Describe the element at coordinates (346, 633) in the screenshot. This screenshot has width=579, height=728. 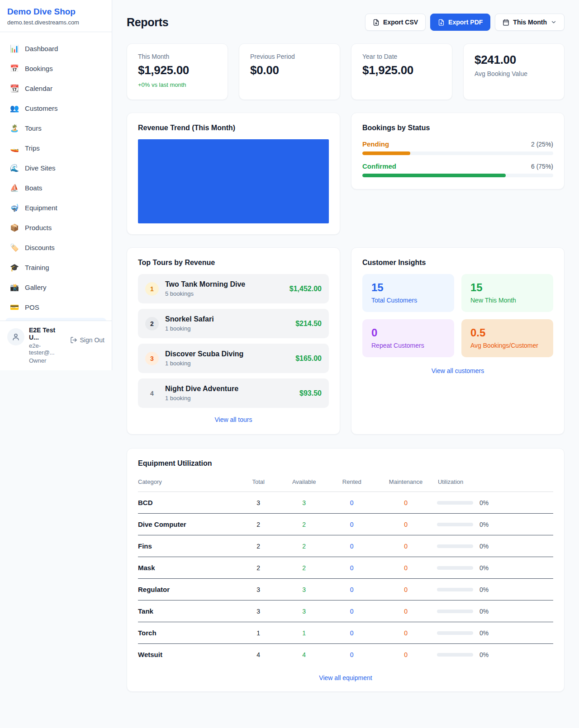
I see `table-row: Torch 1 1 0 0 0%` at that location.